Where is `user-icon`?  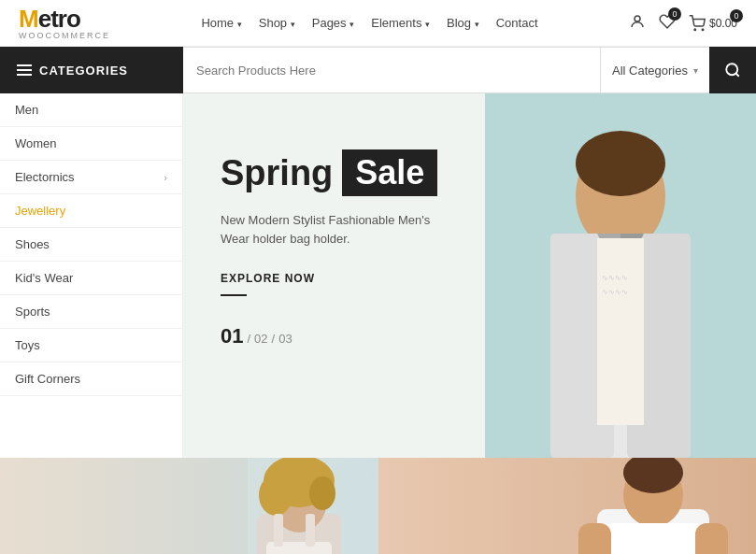
user-icon is located at coordinates (637, 23).